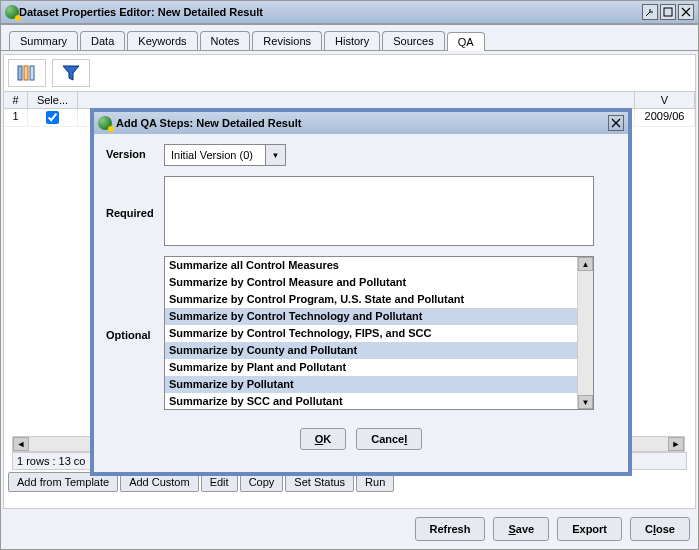  What do you see at coordinates (16, 100) in the screenshot?
I see `grid-col-num: #` at bounding box center [16, 100].